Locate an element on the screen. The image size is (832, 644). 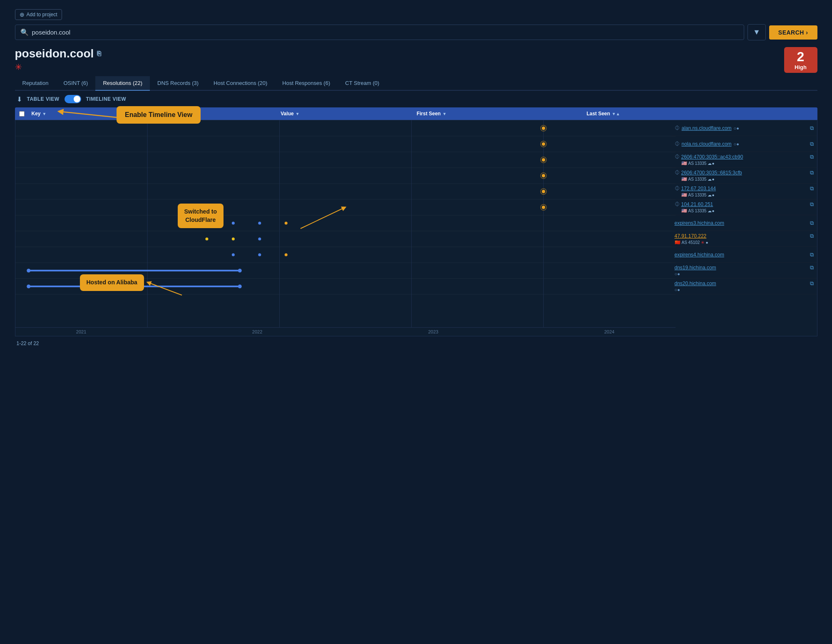
domain-link-1: alan.ns.cloudflare.com is located at coordinates (707, 128).